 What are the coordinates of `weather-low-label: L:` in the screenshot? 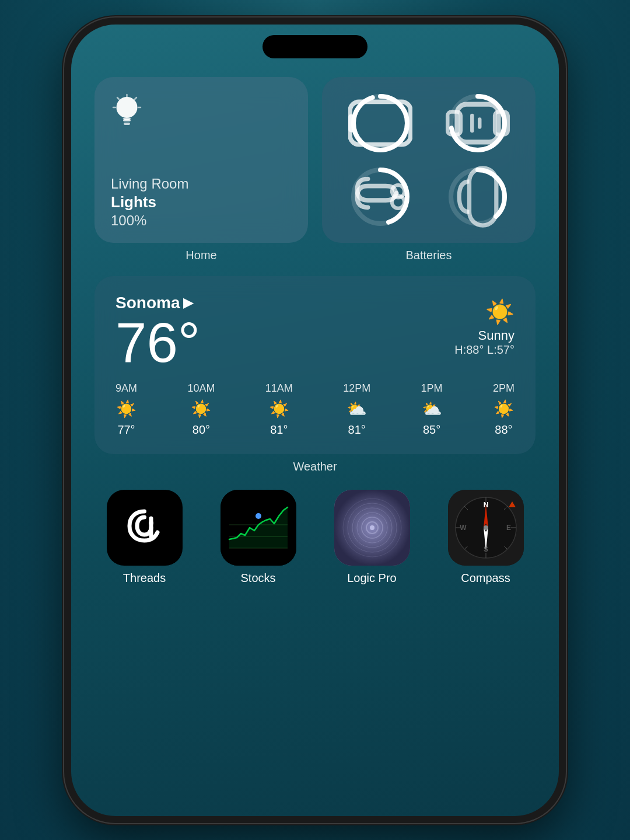 It's located at (492, 350).